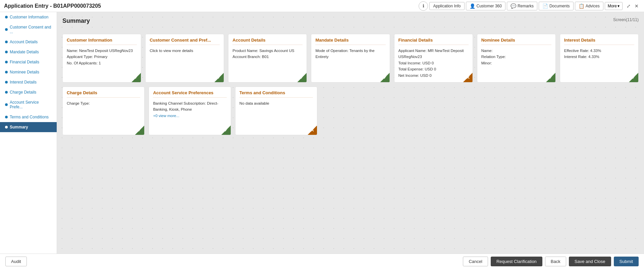 The height and width of the screenshot is (269, 644). Describe the element at coordinates (190, 111) in the screenshot. I see `summary-cards-row2: Charge Details Charge Type: ✓ Account Se…` at that location.